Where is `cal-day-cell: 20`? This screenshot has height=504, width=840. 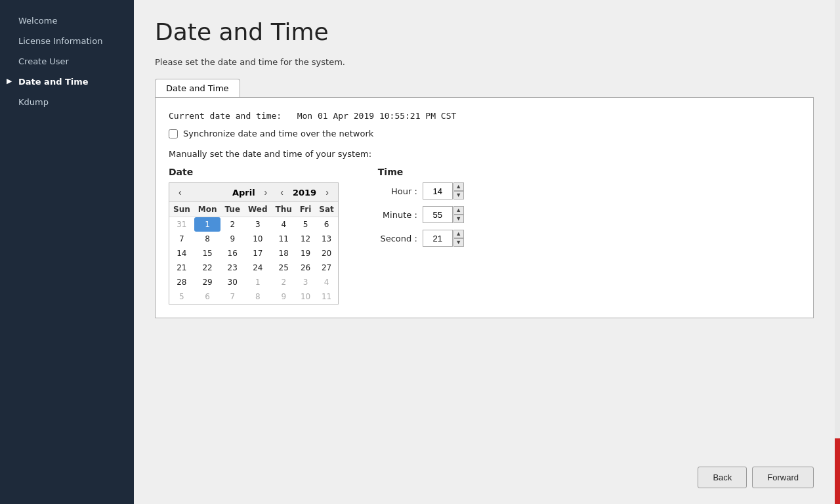 cal-day-cell: 20 is located at coordinates (326, 253).